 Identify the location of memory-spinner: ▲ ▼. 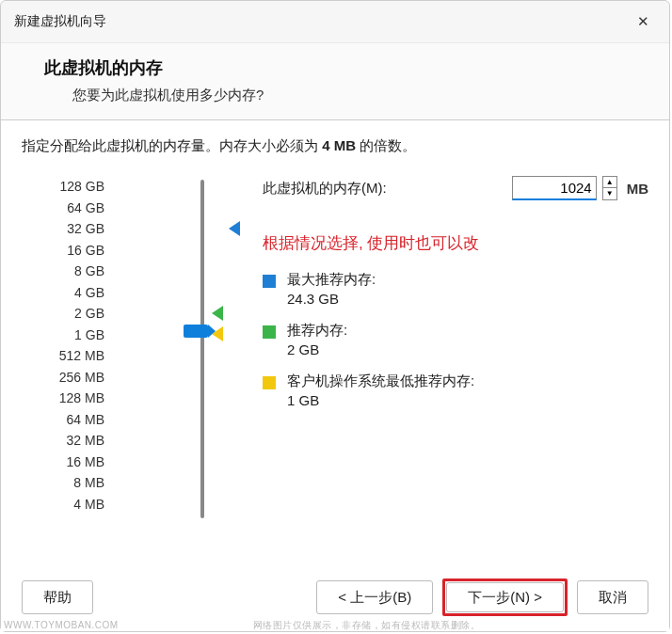
(610, 188).